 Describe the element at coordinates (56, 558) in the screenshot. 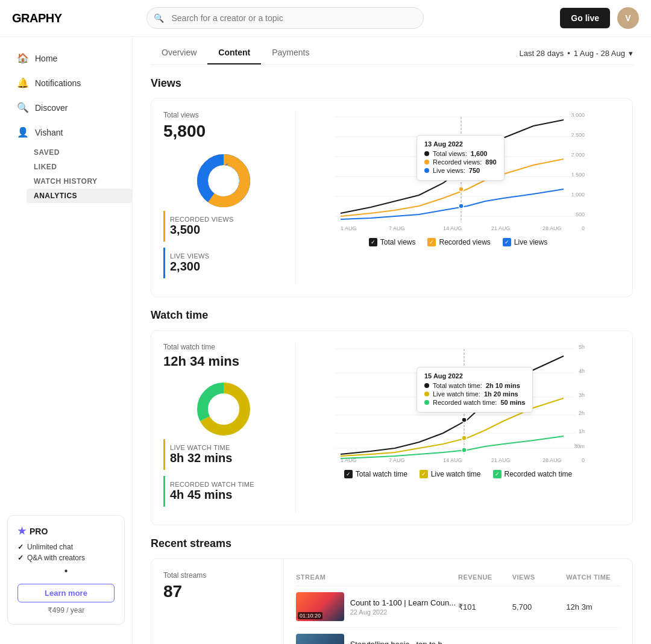

I see `pro-feature-qa-label: Q&A with creators` at that location.